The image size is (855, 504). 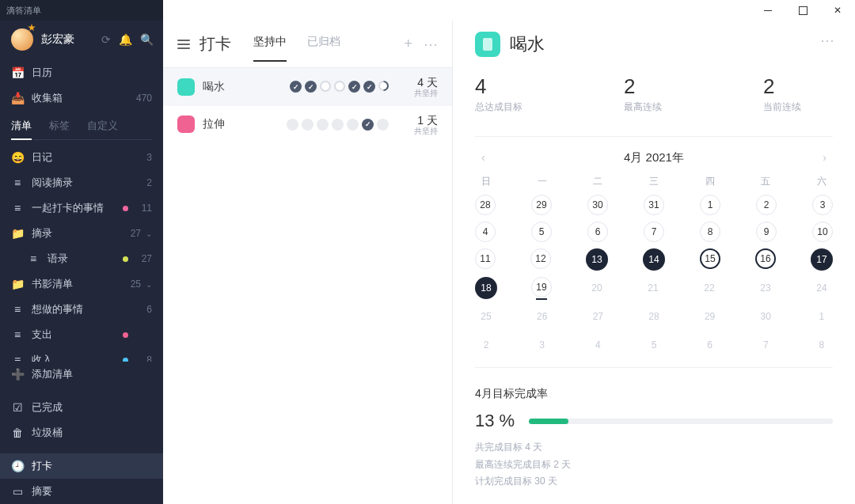 What do you see at coordinates (483, 157) in the screenshot?
I see `month-prev-button: ‹` at bounding box center [483, 157].